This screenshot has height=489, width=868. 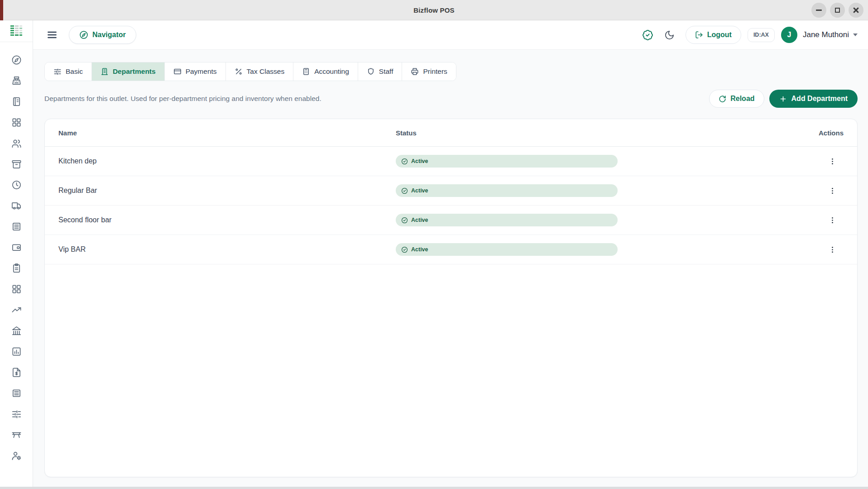 I want to click on sidebar-item-wallet, so click(x=16, y=247).